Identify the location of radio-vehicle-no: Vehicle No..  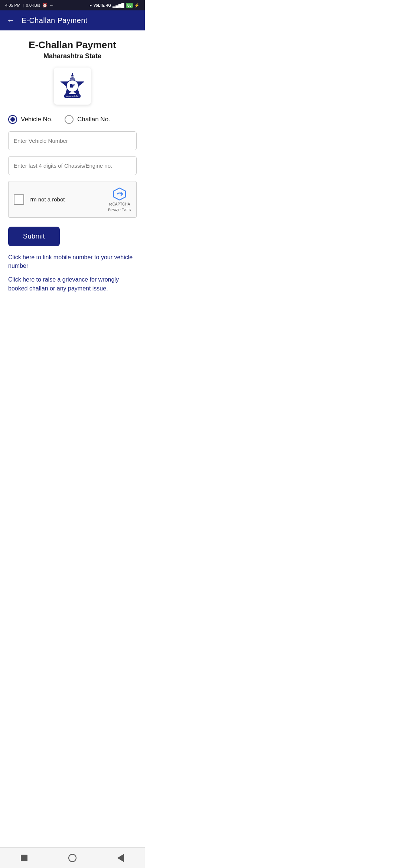
(30, 119).